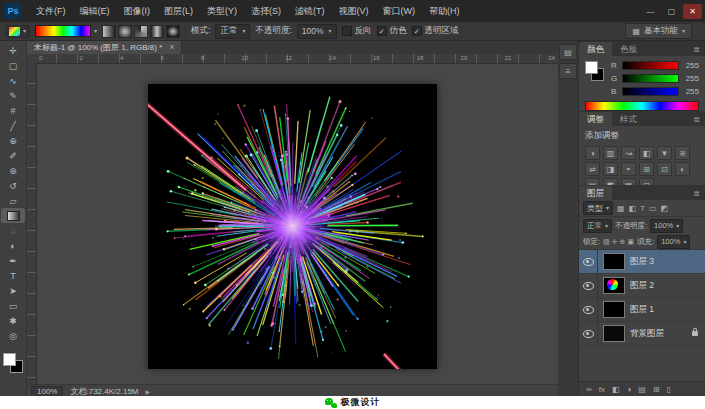  What do you see at coordinates (266, 11) in the screenshot?
I see `menu-select: 选择(S)` at bounding box center [266, 11].